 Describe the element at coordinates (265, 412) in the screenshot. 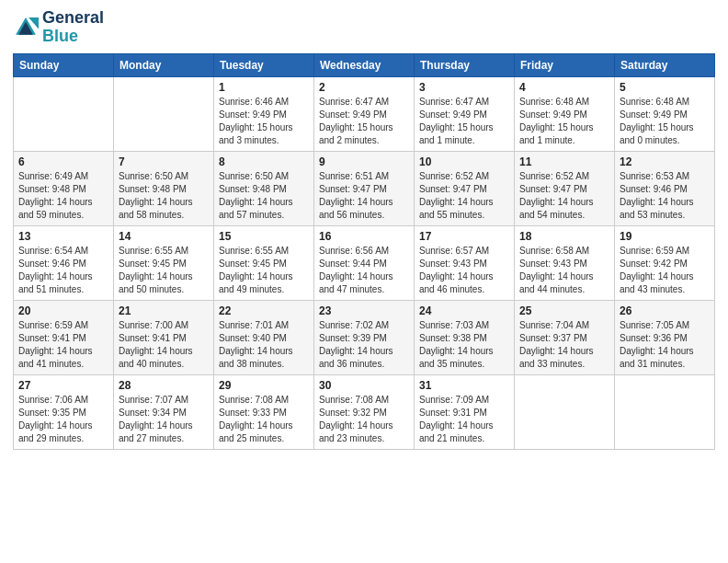

I see `calendar-cell: 29Sunrise: 7:08 AMSunset: 9:33 PMDayligh…` at that location.